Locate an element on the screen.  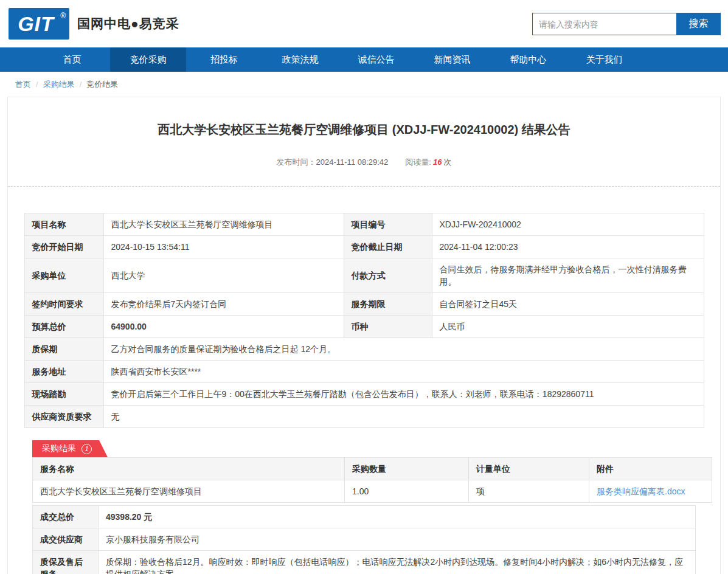
bid-start-label: 竞价开始日期 is located at coordinates (64, 247).